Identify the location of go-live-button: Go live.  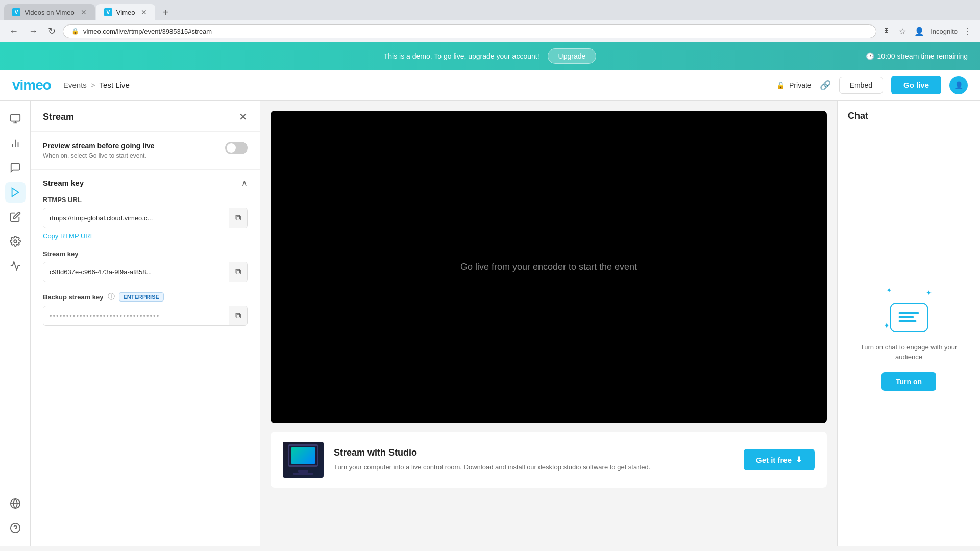
(916, 85).